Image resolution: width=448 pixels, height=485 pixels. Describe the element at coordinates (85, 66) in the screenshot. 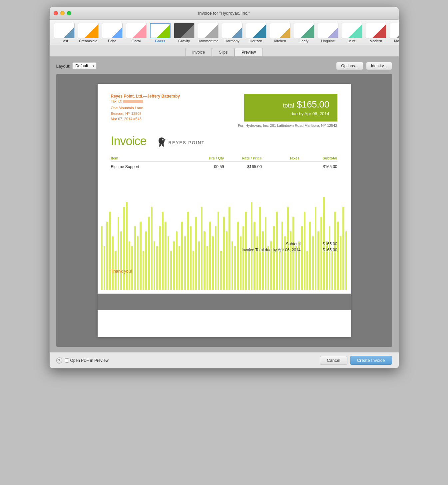

I see `layout-select: Default` at that location.